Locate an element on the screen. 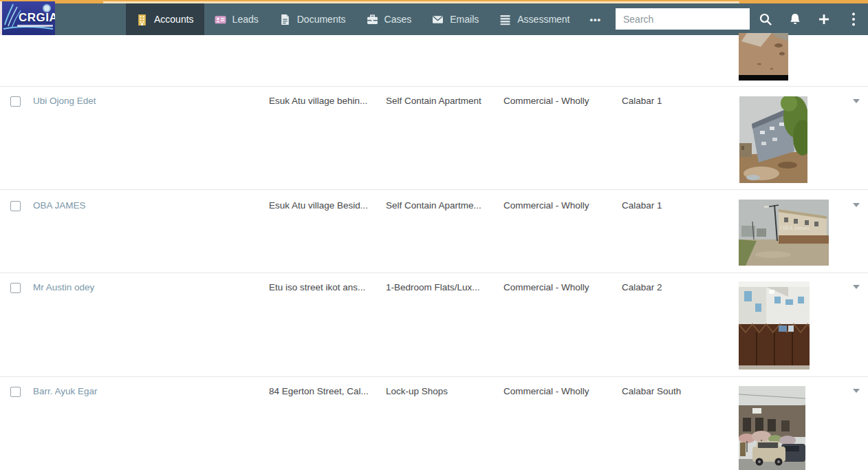 The width and height of the screenshot is (868, 470). type-cell: Self Contain Apartment is located at coordinates (433, 100).